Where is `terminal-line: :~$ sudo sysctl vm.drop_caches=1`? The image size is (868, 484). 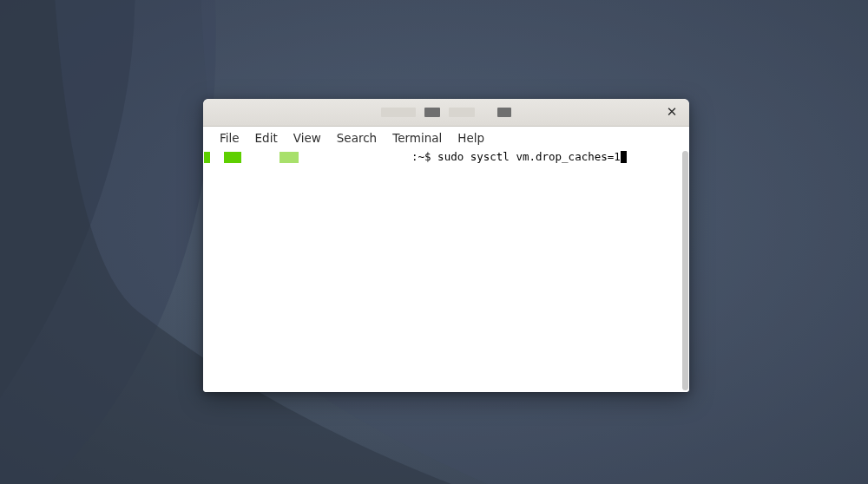 terminal-line: :~$ sudo sysctl vm.drop_caches=1 is located at coordinates (446, 157).